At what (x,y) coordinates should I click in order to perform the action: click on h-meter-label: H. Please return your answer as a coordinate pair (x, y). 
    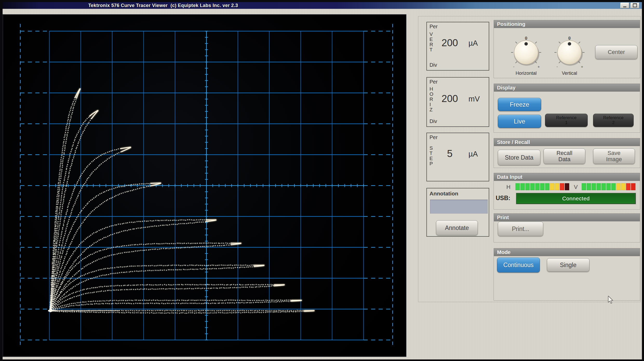
    Looking at the image, I should click on (508, 187).